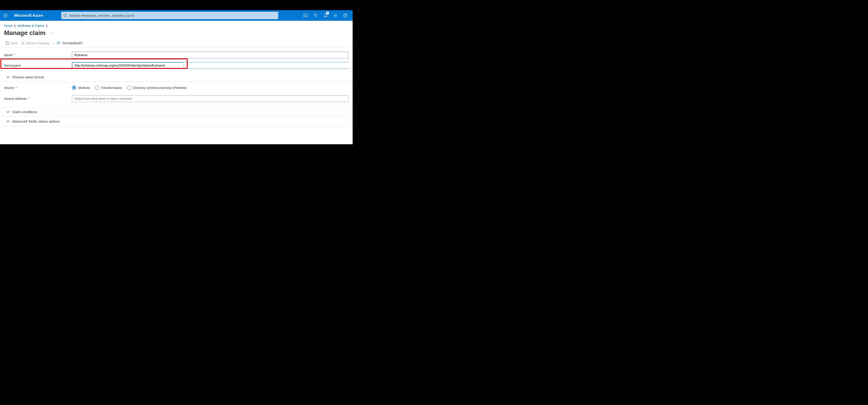  I want to click on cloud-shell-icon, so click(306, 15).